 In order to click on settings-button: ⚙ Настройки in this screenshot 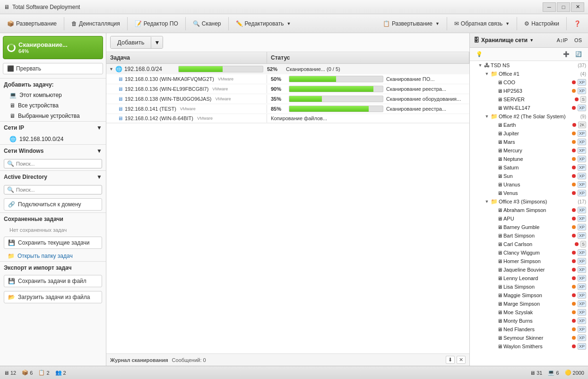, I will do `click(542, 24)`.